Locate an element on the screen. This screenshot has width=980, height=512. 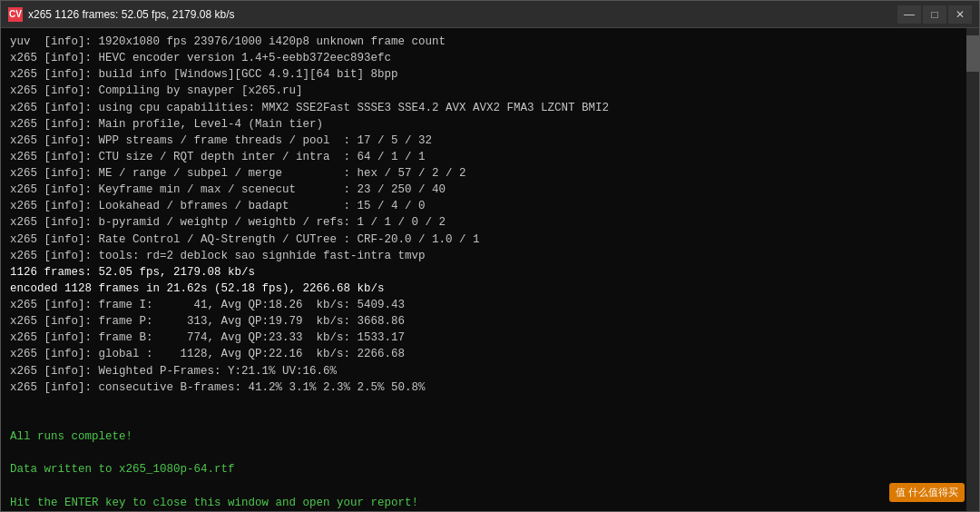
window-title: x265 1126 frames: 52.05 fps, 2179.08 kb/… is located at coordinates (463, 15).